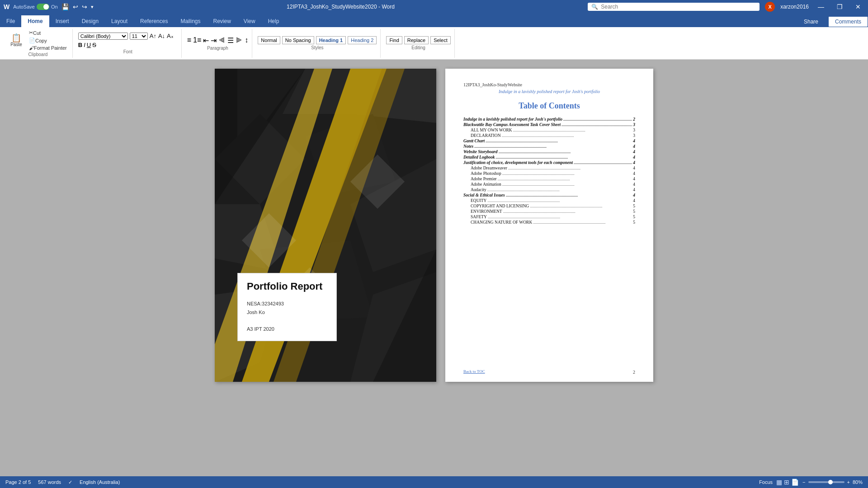 The image size is (868, 488). Describe the element at coordinates (766, 482) in the screenshot. I see `focus-label: Focus` at that location.